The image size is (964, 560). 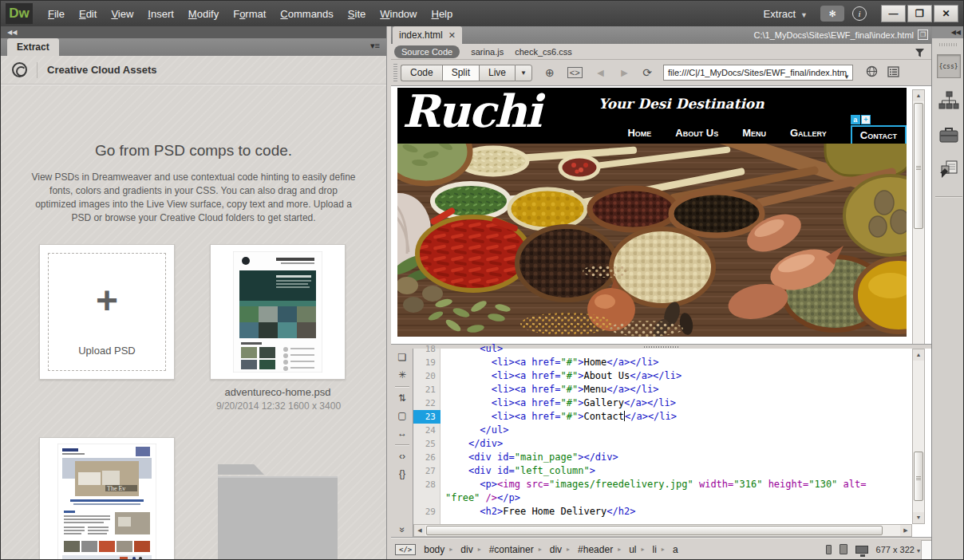 I want to click on preview-browser-icon, so click(x=871, y=73).